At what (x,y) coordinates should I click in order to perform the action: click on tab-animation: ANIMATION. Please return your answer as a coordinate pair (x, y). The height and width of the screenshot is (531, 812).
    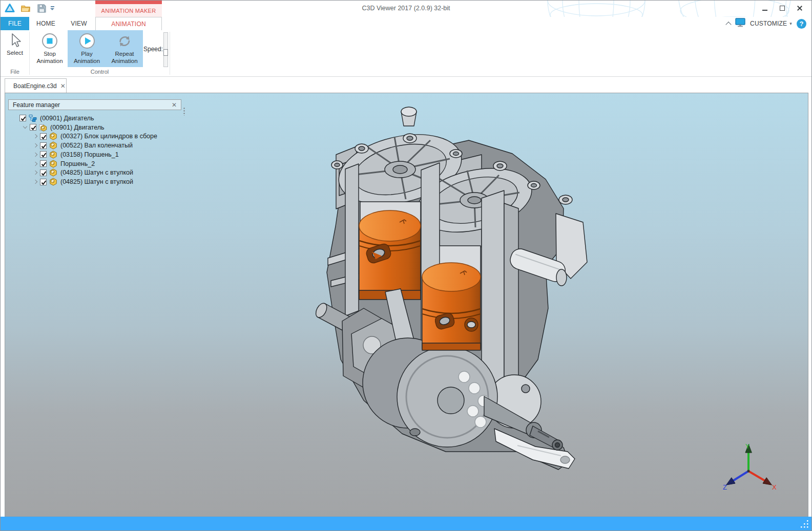
    Looking at the image, I should click on (129, 24).